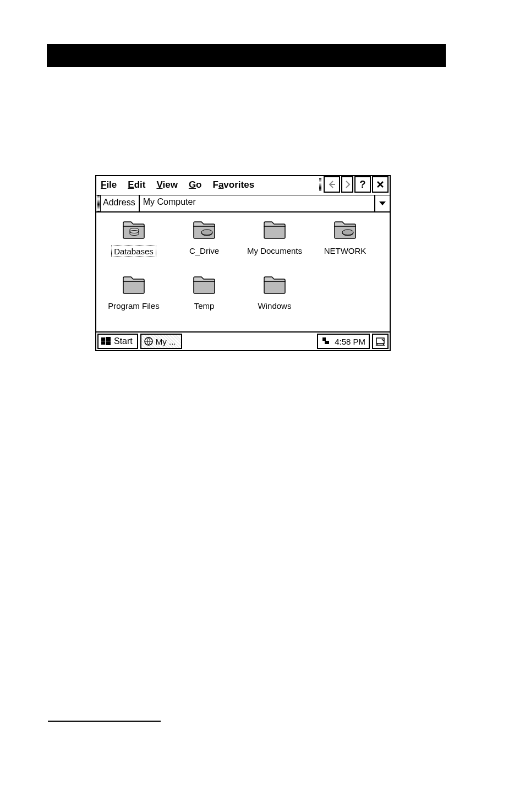  I want to click on address-bar: Address My Computer, so click(243, 204).